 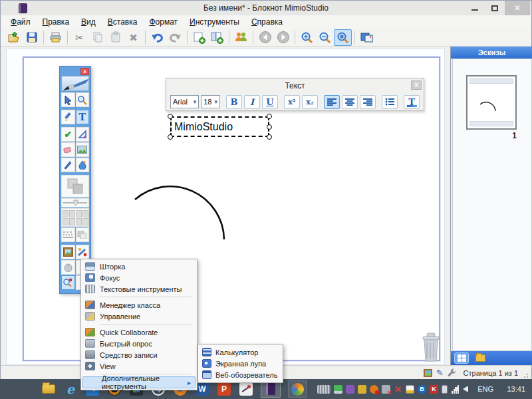 I want to click on forward-button, so click(x=283, y=37).